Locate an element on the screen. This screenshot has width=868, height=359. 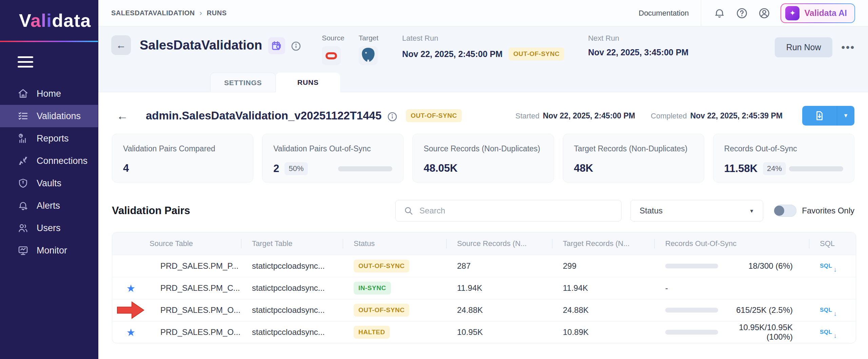
documentation-link: Documentation is located at coordinates (664, 13).